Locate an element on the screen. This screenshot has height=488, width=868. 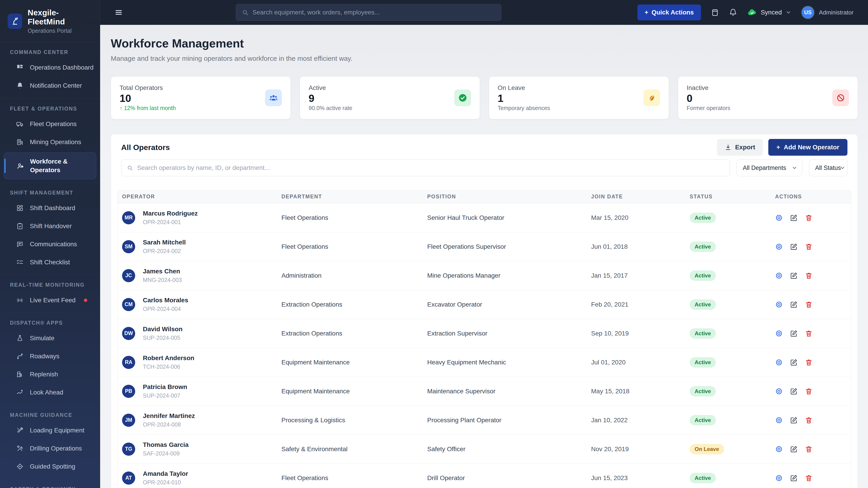
sidebar-item-notification-center: Notification Center is located at coordinates (50, 86).